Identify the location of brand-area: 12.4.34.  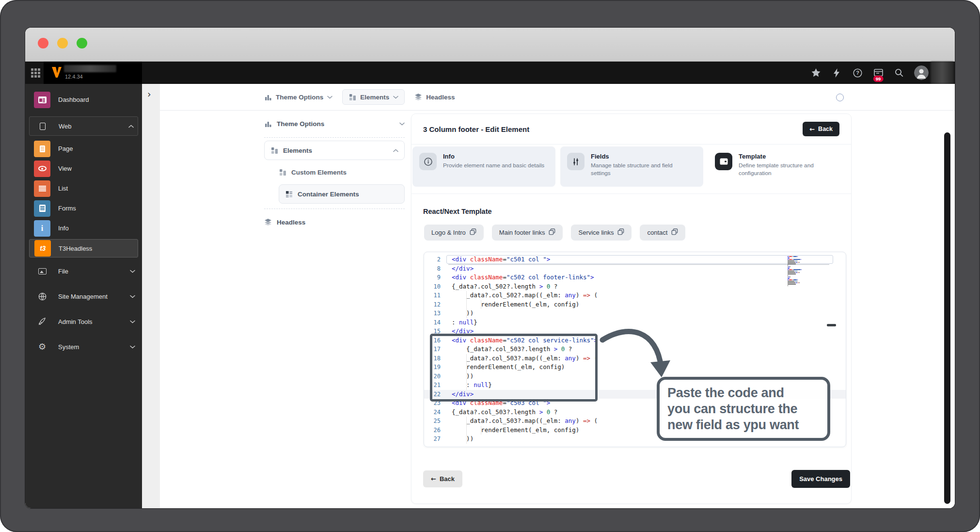
(93, 73).